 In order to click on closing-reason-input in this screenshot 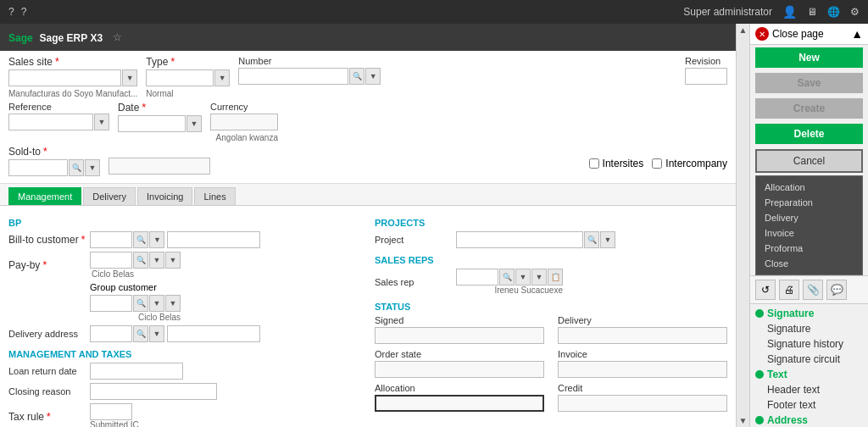, I will do `click(153, 391)`.